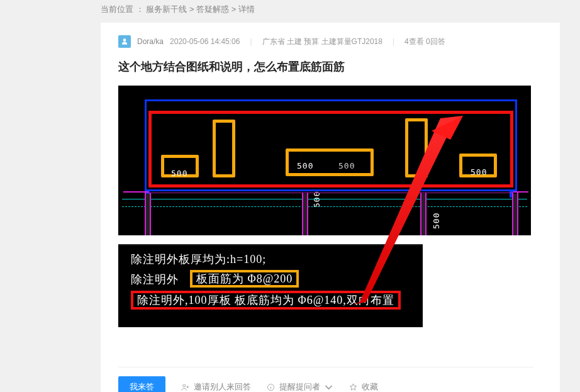 The height and width of the screenshot is (392, 580). Describe the element at coordinates (125, 42) in the screenshot. I see `avatar` at that location.